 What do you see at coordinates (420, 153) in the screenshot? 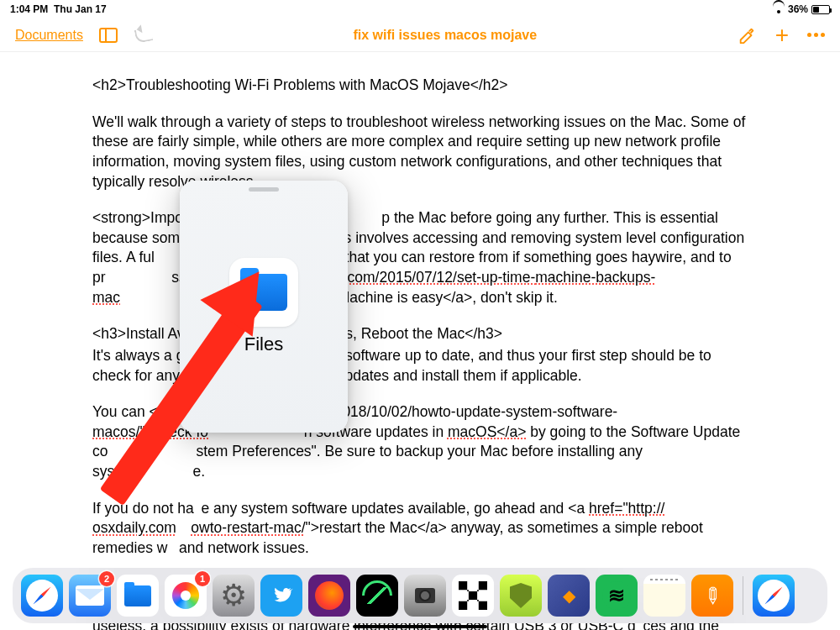
I see `doc-line: We'll walk through a variety of steps to…` at bounding box center [420, 153].